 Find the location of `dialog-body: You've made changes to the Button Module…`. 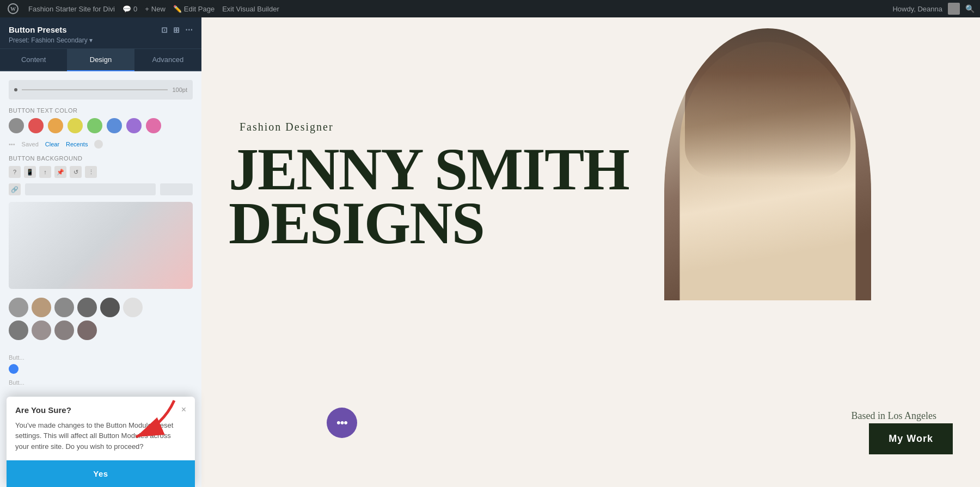

dialog-body: You've made changes to the Button Module… is located at coordinates (101, 436).